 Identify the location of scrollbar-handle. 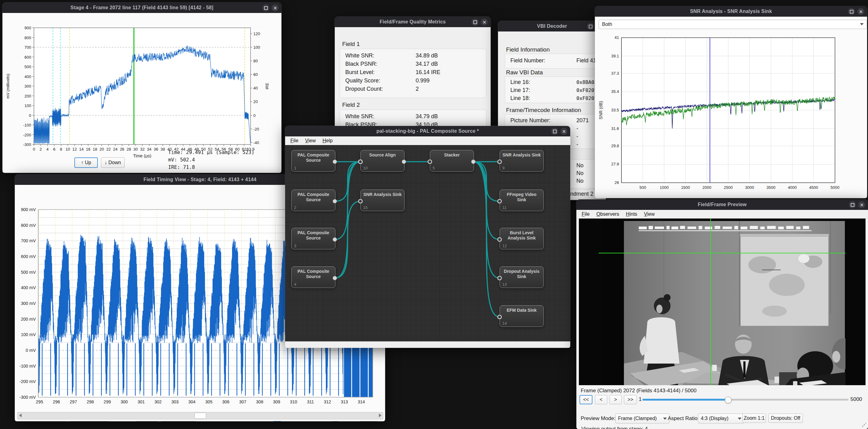
(200, 416).